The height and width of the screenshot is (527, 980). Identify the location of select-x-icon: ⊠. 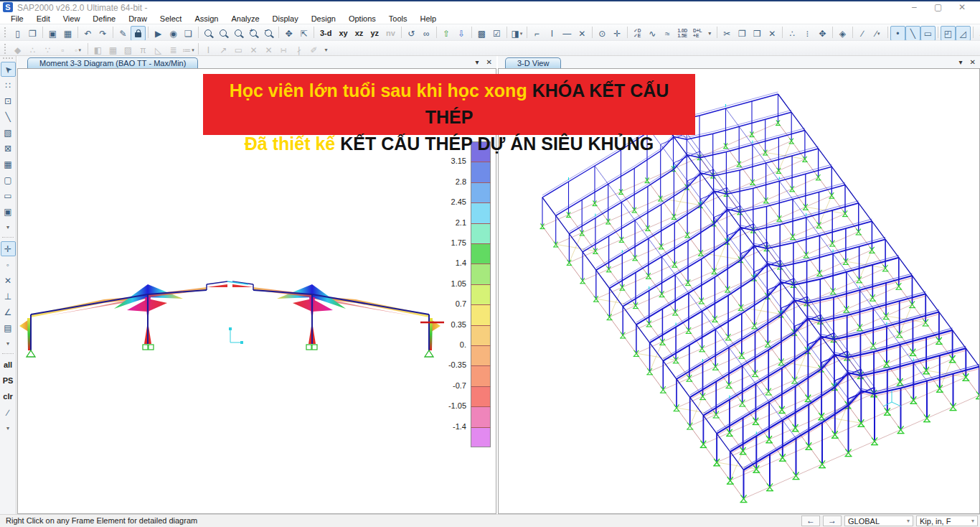
(9, 148).